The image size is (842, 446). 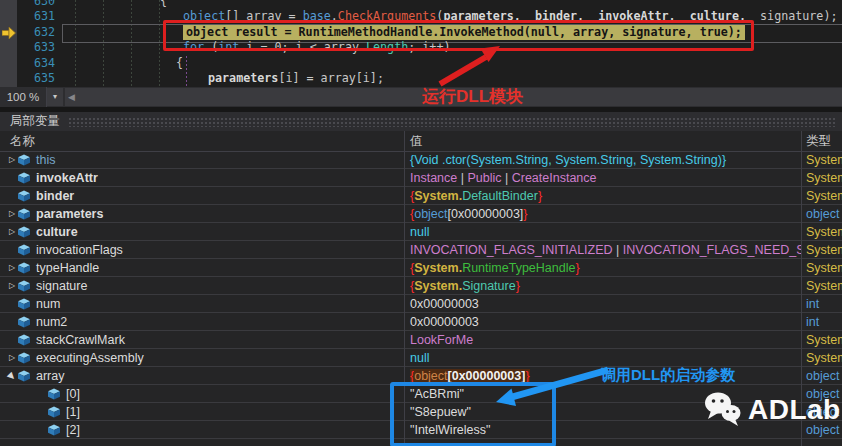 What do you see at coordinates (602, 214) in the screenshot?
I see `variable-value: {object[0x00000003]}` at bounding box center [602, 214].